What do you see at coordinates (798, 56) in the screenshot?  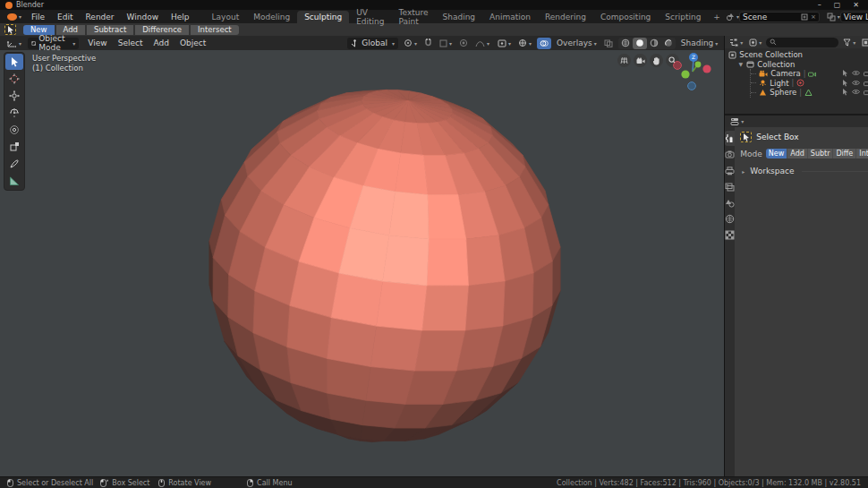 I see `outliner-row-scene-collection: Scene Collection` at bounding box center [798, 56].